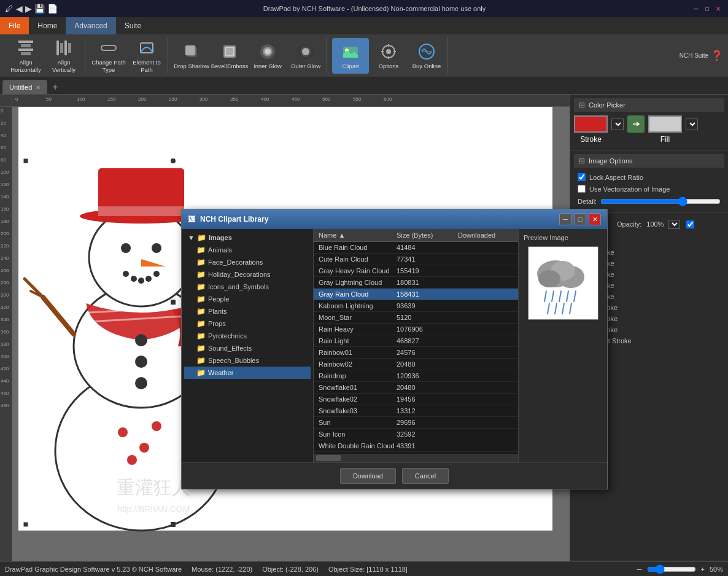 This screenshot has width=728, height=576. What do you see at coordinates (364, 56) in the screenshot?
I see `toolbar: Align Horizontally Align Vertically` at bounding box center [364, 56].